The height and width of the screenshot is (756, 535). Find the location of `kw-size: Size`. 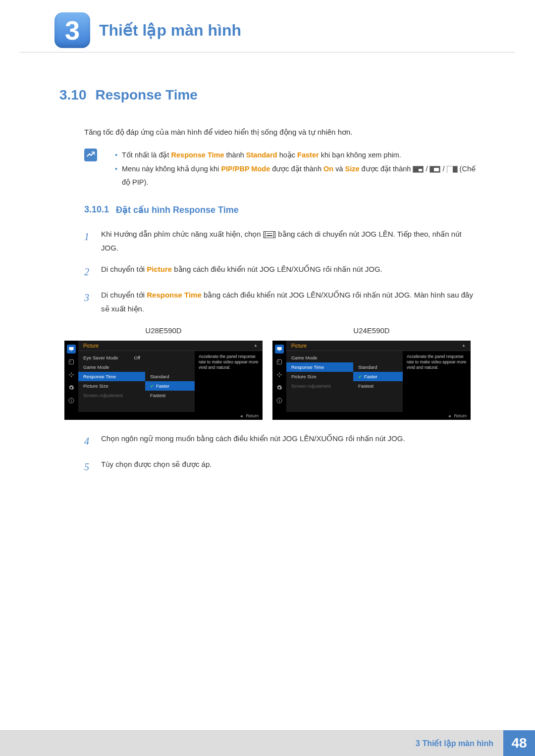

kw-size: Size is located at coordinates (353, 169).